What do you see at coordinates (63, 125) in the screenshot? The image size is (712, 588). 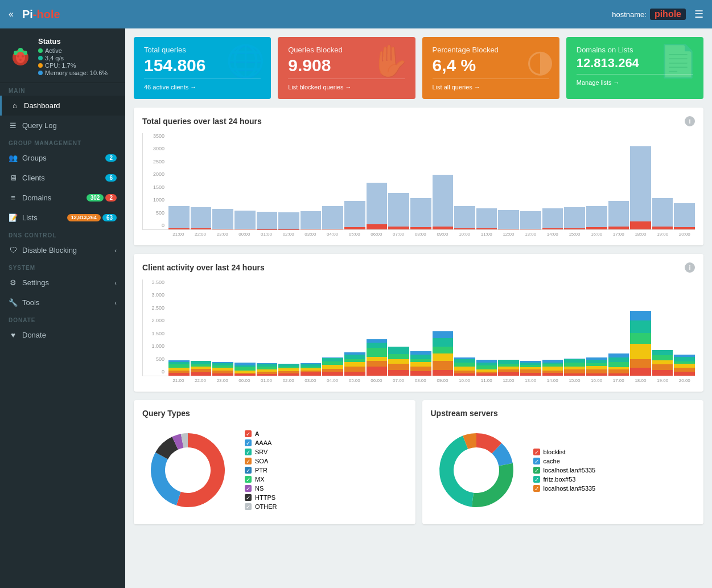 I see `sidebar-item-querylog: ☰ Query Log` at bounding box center [63, 125].